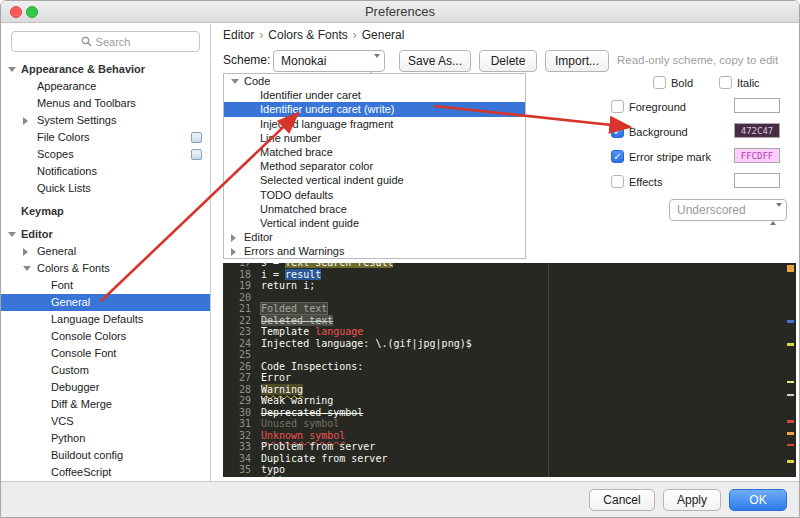  What do you see at coordinates (757, 180) in the screenshot?
I see `effects-swatch` at bounding box center [757, 180].